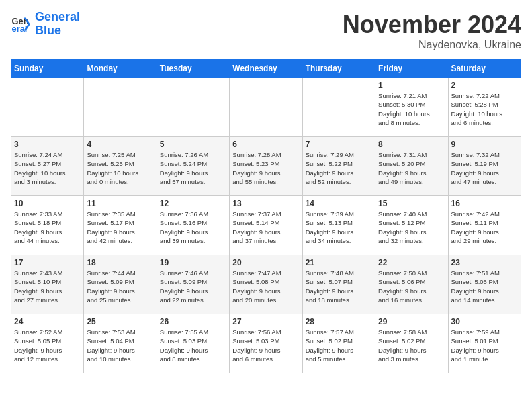  I want to click on day-number: 6, so click(266, 144).